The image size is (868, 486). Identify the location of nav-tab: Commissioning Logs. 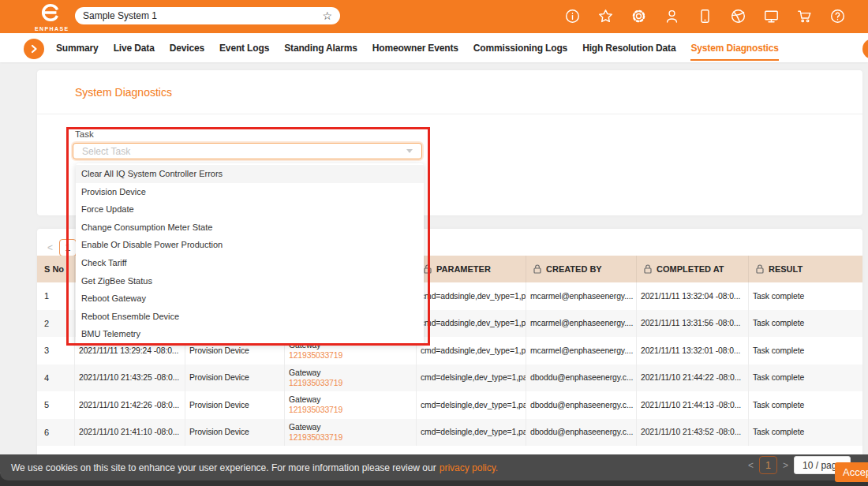
(521, 47).